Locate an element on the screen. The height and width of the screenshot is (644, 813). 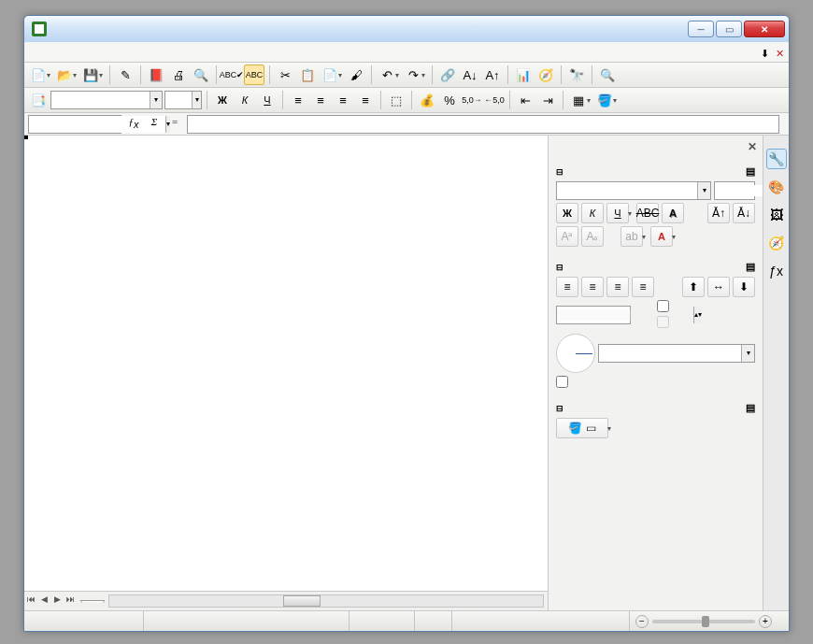
menu-format is located at coordinates (88, 52).